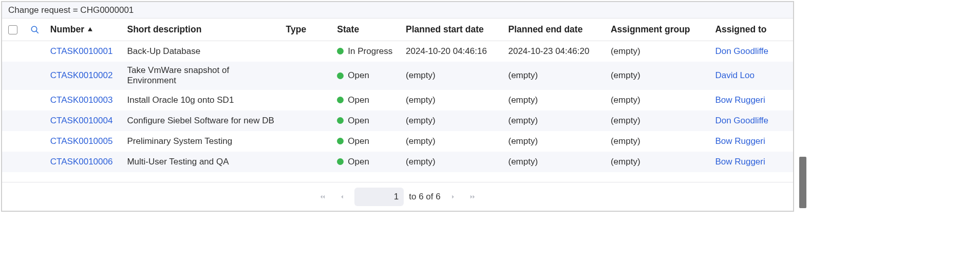  I want to click on column-header-assigned-to: Assigned to, so click(752, 30).